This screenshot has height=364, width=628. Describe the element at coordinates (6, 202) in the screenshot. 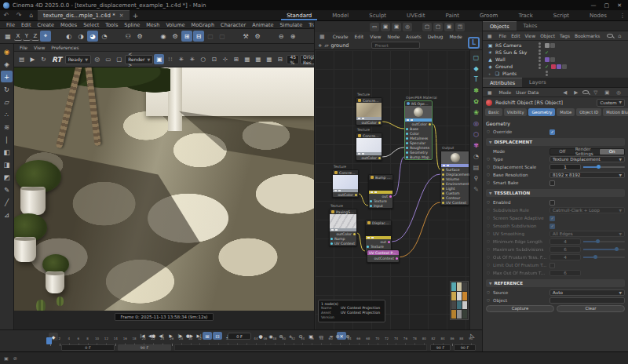

I see `tool-icon: ╱` at that location.